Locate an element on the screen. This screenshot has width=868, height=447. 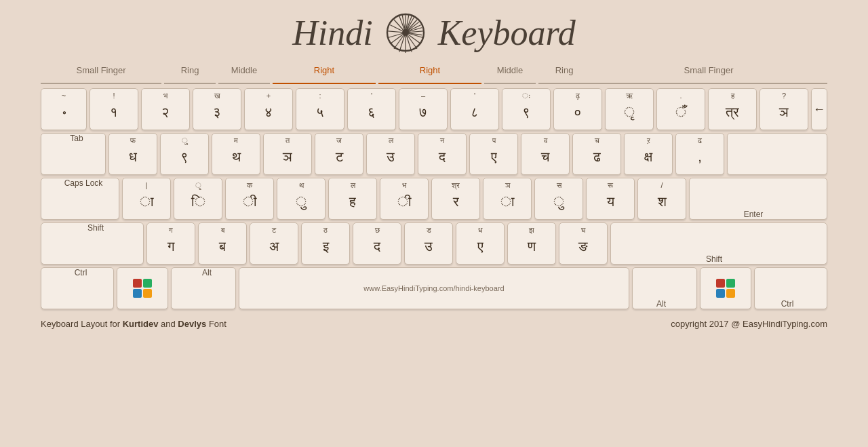
key-main: र is located at coordinates (456, 202).